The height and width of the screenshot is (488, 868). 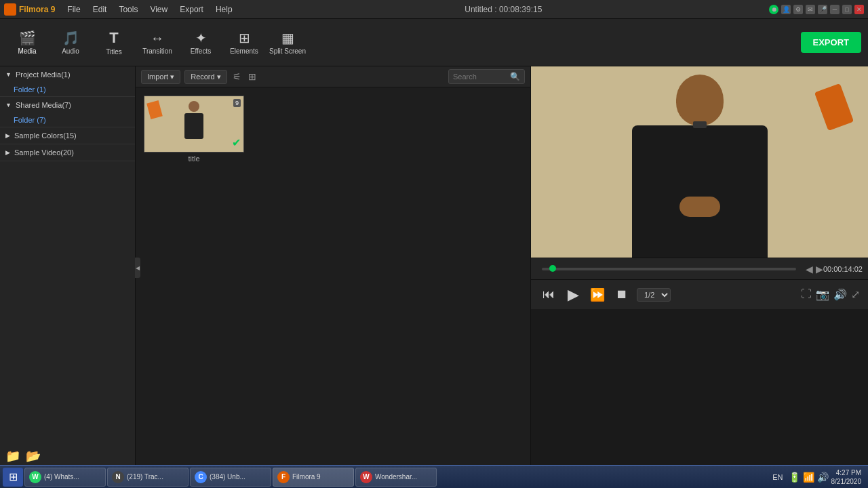 What do you see at coordinates (487, 77) in the screenshot?
I see `search-box: 🔍` at bounding box center [487, 77].